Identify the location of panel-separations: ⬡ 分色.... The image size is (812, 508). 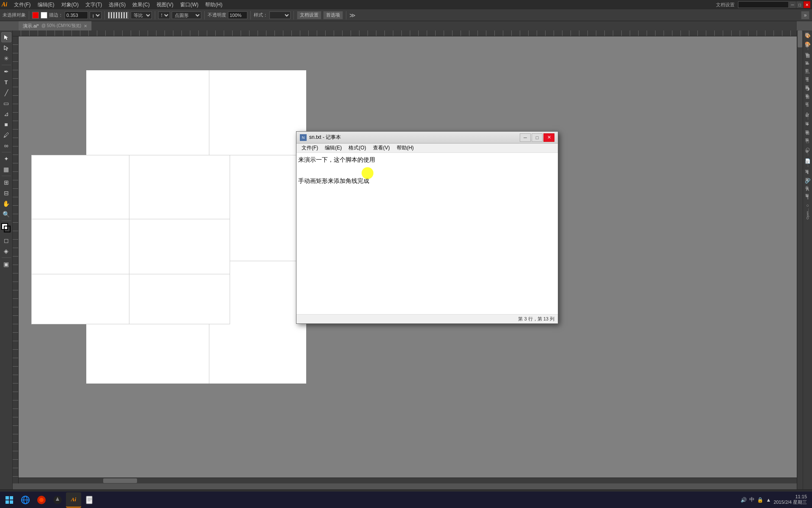
(808, 152).